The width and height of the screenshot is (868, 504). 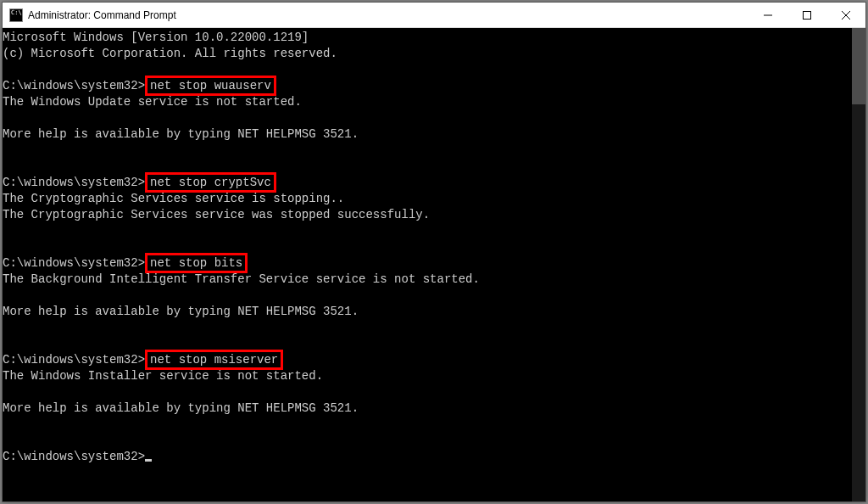 What do you see at coordinates (197, 263) in the screenshot?
I see `highlighted-command-3: net stop bits` at bounding box center [197, 263].